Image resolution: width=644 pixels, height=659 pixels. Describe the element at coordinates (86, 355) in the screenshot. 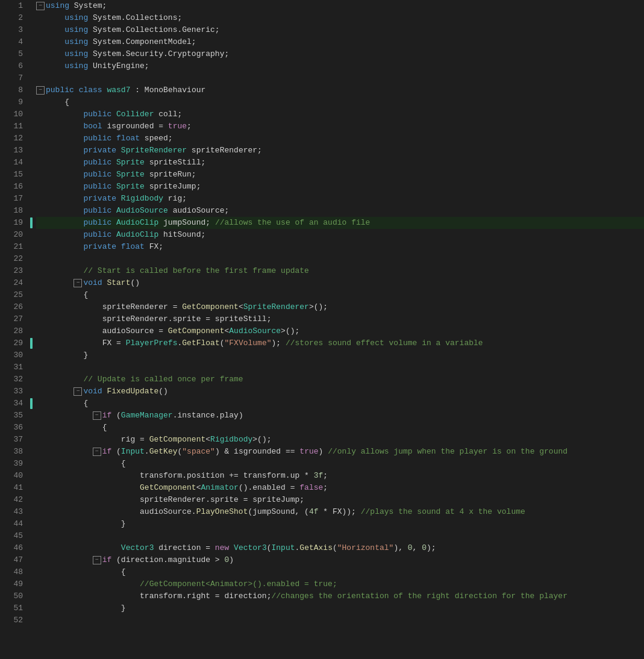

I see `token-plain: }` at that location.